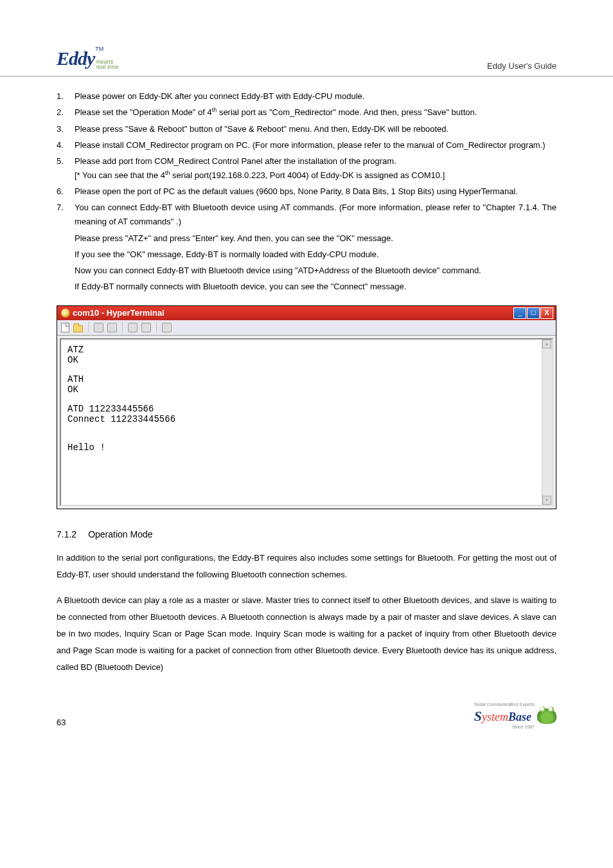 Image resolution: width=613 pixels, height=868 pixels. Describe the element at coordinates (306, 60) in the screenshot. I see `page-header: Eddy TM means real-time Eddy User's Guid…` at that location.